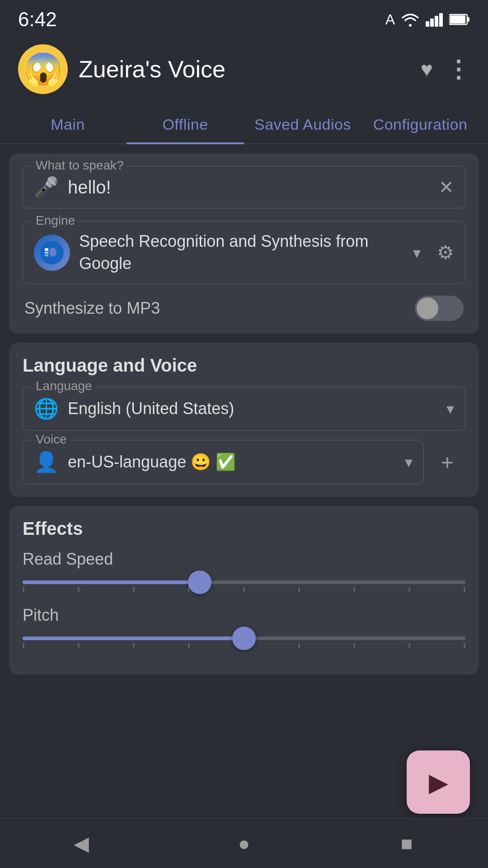  What do you see at coordinates (46, 462) in the screenshot?
I see `person-icon: 👤` at bounding box center [46, 462].